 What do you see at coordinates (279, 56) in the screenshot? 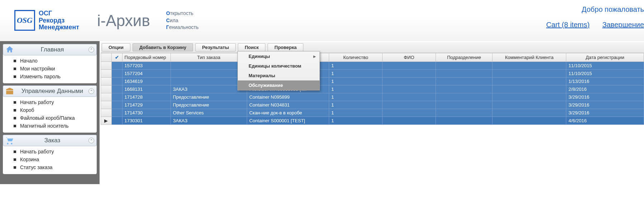
I see `dropdown-item: Единицы` at bounding box center [279, 56].